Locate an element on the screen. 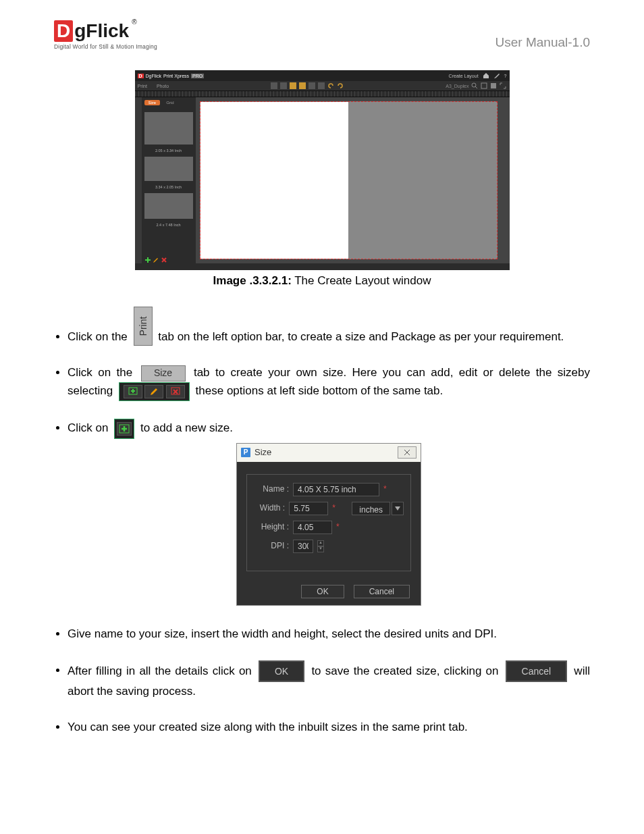 This screenshot has height=834, width=644. dpi-spin-down: ▼ is located at coordinates (321, 550).